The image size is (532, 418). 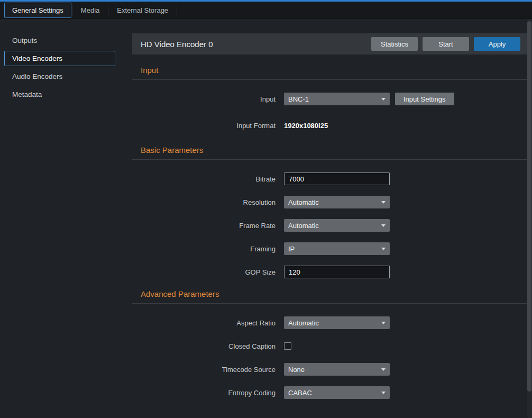 What do you see at coordinates (337, 99) in the screenshot?
I see `input-dropdown: BNC-1` at bounding box center [337, 99].